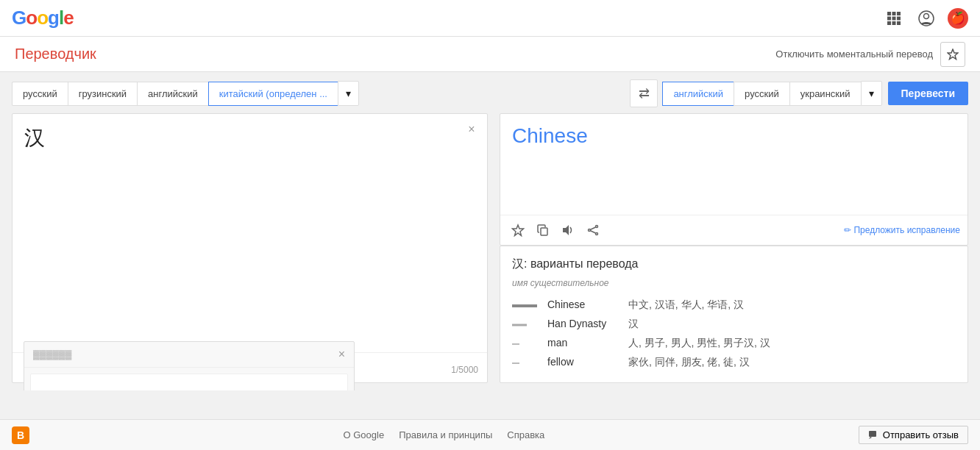 This screenshot has width=980, height=450. Describe the element at coordinates (644, 93) in the screenshot. I see `swap-languages-button: ⇄` at that location.